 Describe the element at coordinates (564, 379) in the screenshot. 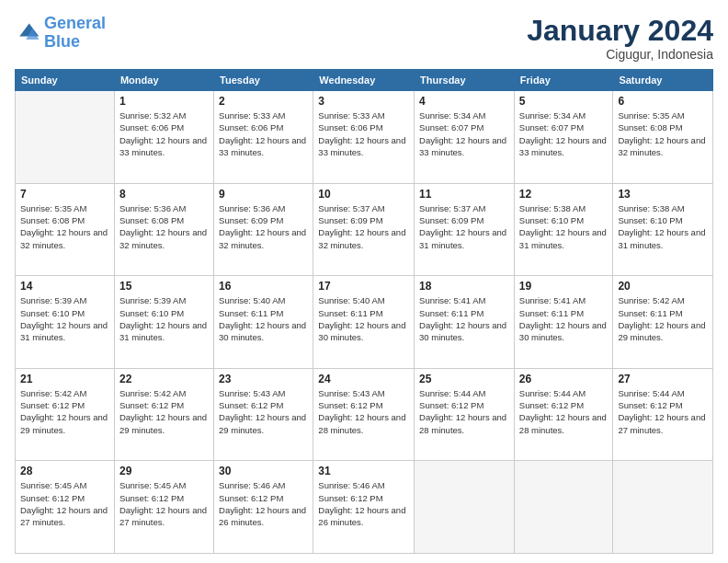

I see `day-number: 26` at that location.